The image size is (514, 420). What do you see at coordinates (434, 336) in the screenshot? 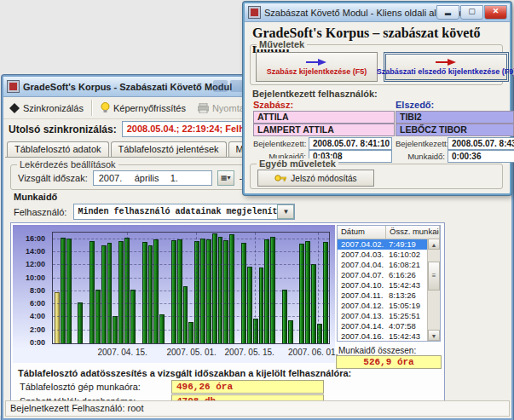
I see `scroll-down-icon: ▼` at bounding box center [434, 336].